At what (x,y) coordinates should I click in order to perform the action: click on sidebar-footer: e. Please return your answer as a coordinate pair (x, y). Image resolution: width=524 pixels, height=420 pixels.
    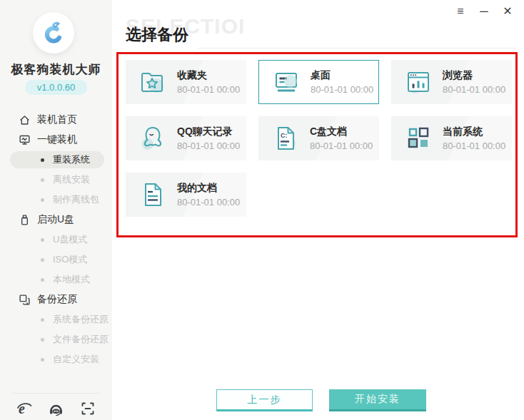
    Looking at the image, I should click on (56, 409).